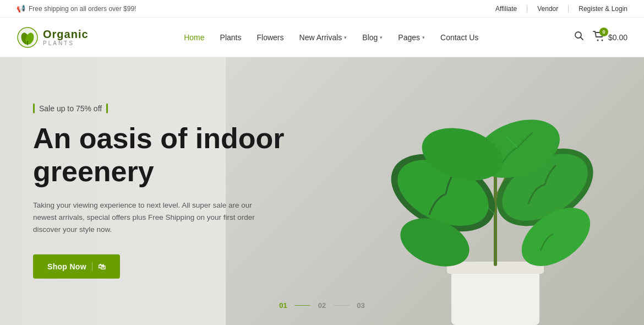 The height and width of the screenshot is (325, 644). I want to click on sale-bar-left, so click(34, 109).